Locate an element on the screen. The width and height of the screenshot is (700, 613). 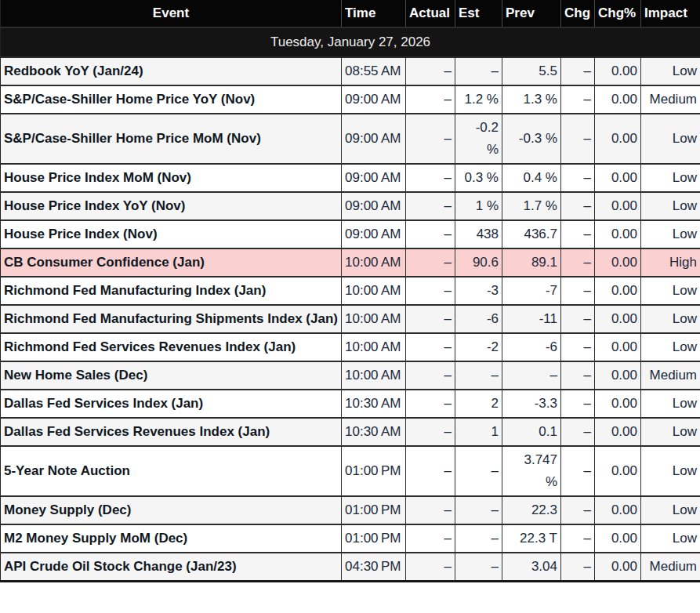
event-row: Dallas Fed Services Revenues Index (Jan)… is located at coordinates (350, 432).